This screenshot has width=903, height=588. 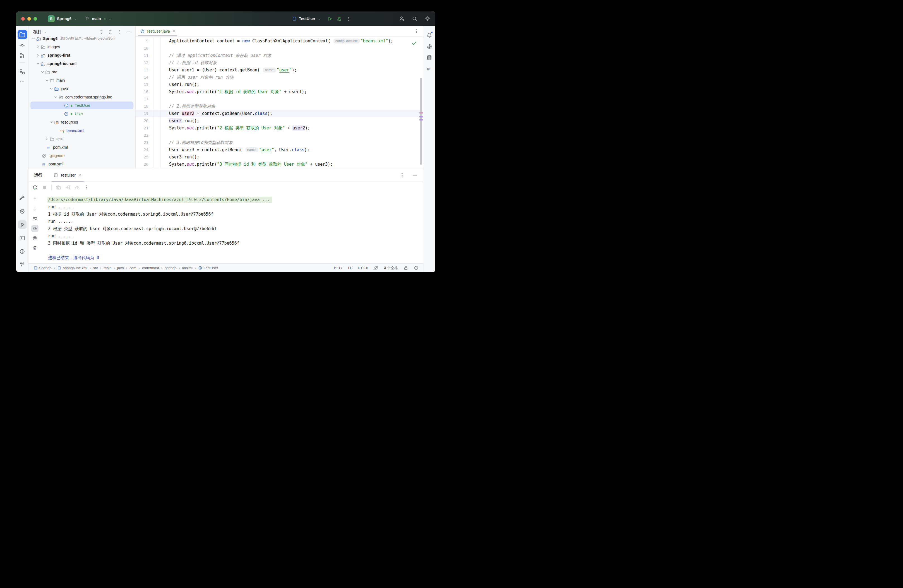 What do you see at coordinates (427, 19) in the screenshot?
I see `settings-button` at bounding box center [427, 19].